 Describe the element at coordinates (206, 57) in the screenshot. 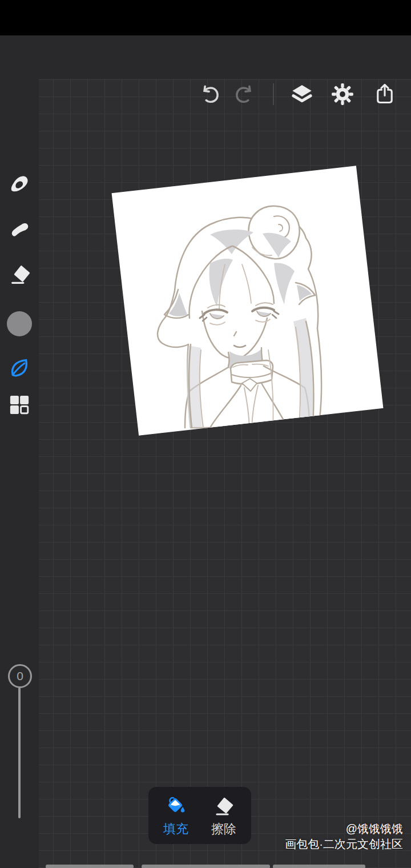

I see `top-toolbar` at that location.